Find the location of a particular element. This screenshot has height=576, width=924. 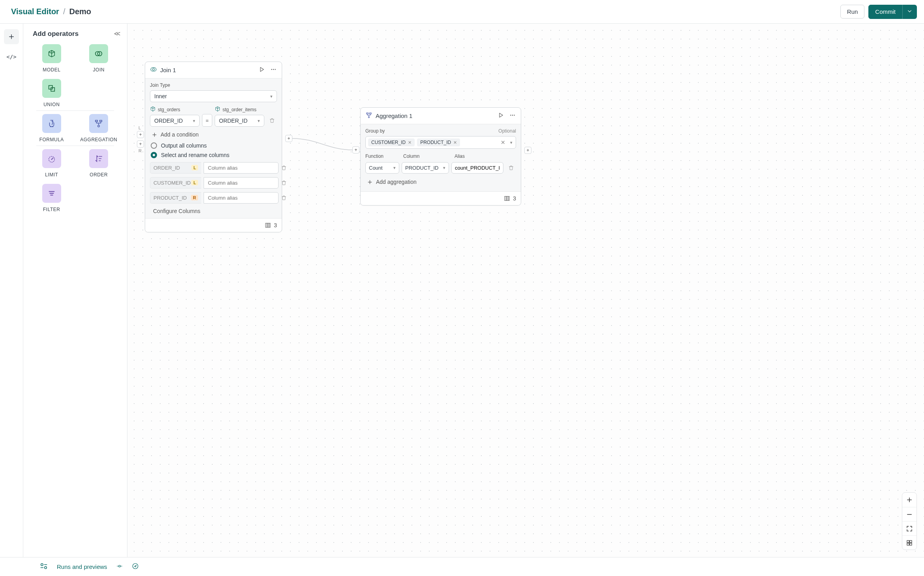

add-aggregation-button: Add aggregation is located at coordinates (441, 182).